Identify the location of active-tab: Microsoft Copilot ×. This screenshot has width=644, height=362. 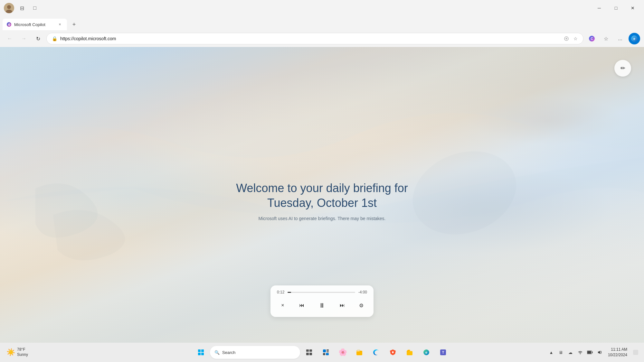
(35, 24).